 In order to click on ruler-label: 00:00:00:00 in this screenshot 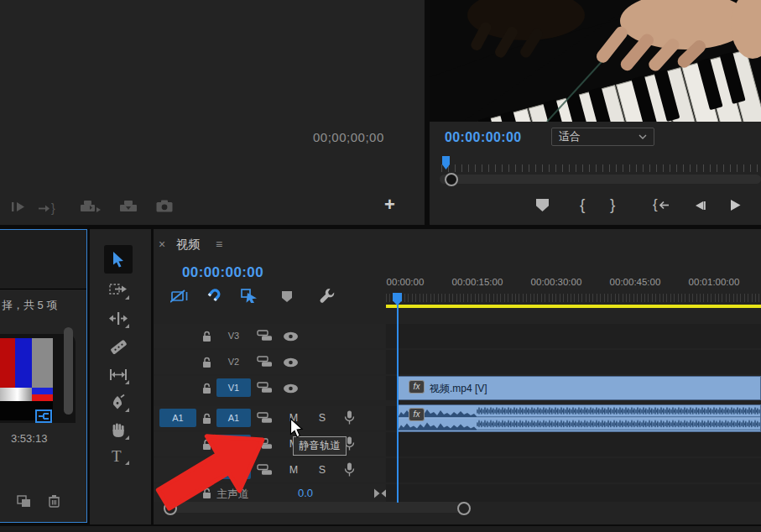, I will do `click(411, 282)`.